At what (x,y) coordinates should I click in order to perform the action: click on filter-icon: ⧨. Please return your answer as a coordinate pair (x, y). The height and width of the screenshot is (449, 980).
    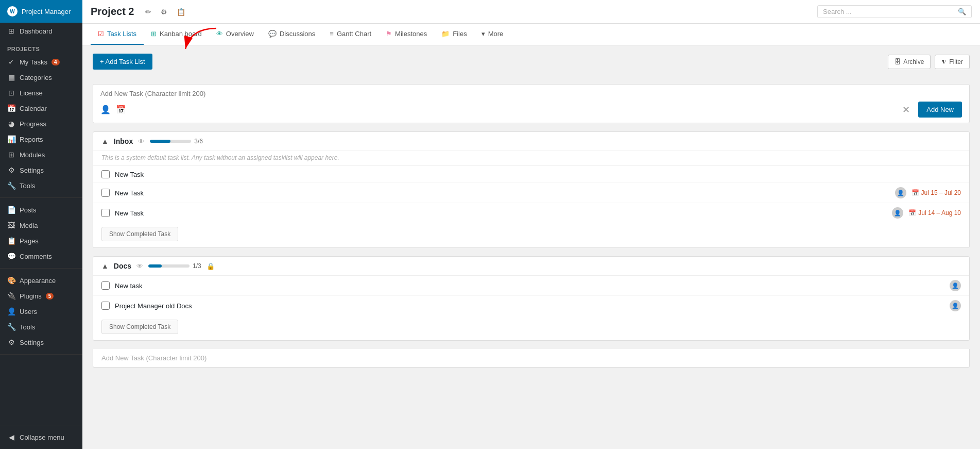
    Looking at the image, I should click on (944, 62).